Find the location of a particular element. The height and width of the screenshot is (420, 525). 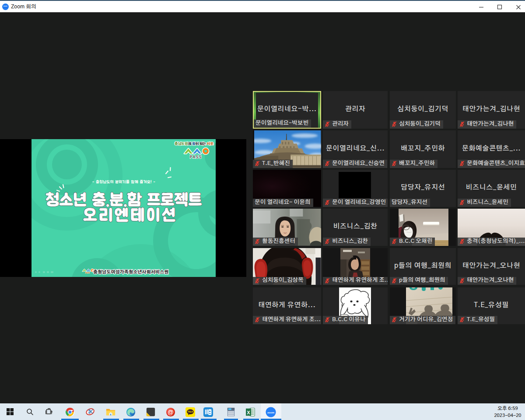

svg-text: TALK is located at coordinates (191, 412).